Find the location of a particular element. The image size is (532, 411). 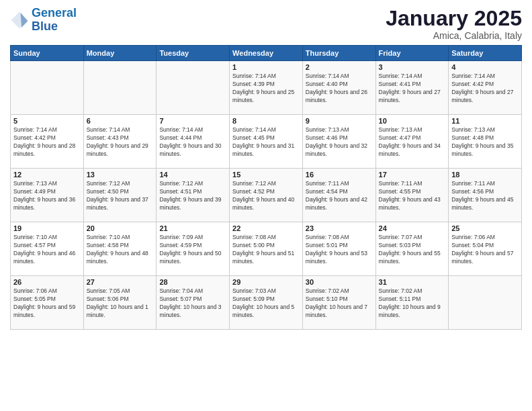

calendar-cell: 24Sunrise: 7:07 AM Sunset: 5:03 PM Dayli… is located at coordinates (412, 249).